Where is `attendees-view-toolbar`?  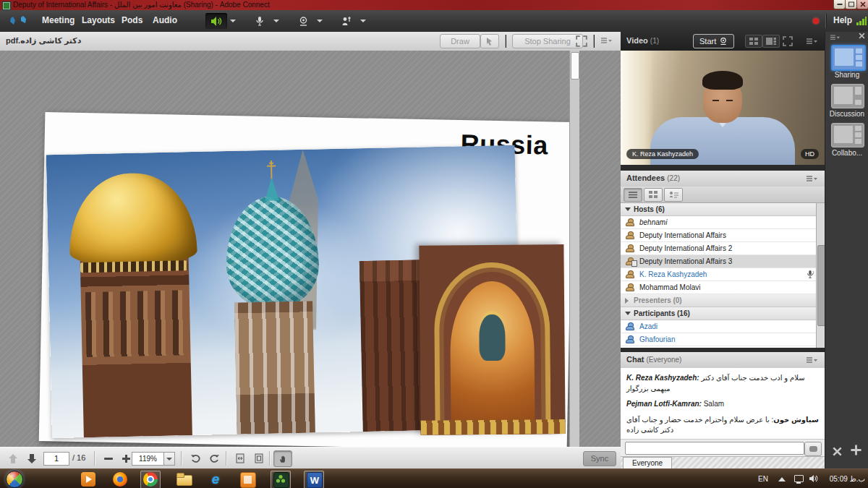 attendees-view-toolbar is located at coordinates (723, 195).